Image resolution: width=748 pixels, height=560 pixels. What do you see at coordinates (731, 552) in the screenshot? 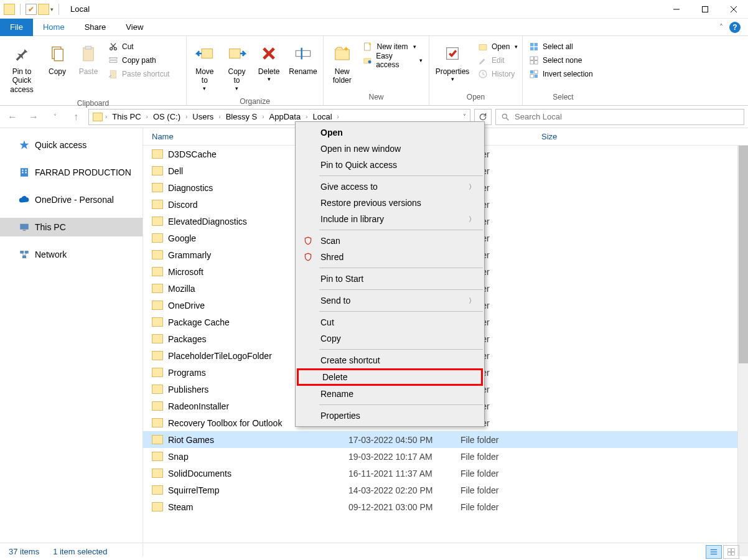
I see `large-icons-view-button` at bounding box center [731, 552].